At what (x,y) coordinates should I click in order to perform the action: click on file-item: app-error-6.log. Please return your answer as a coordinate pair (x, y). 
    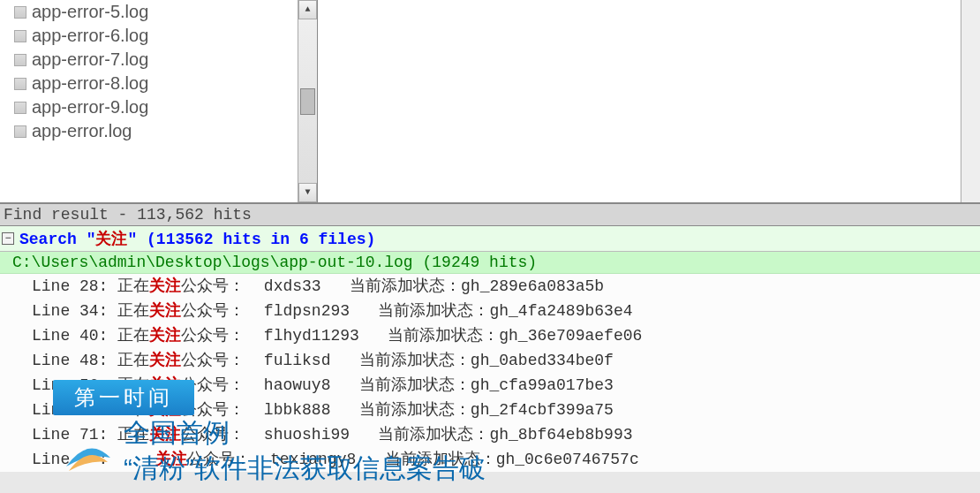
    Looking at the image, I should click on (159, 35).